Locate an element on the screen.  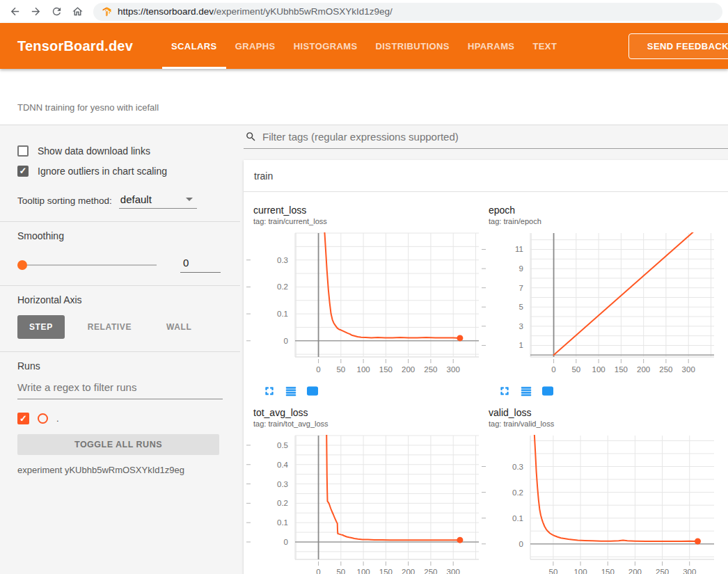
tab-scalars: SCALARS is located at coordinates (194, 46).